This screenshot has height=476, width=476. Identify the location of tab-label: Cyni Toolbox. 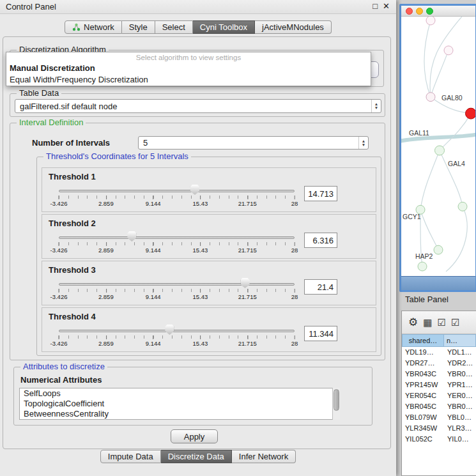
(224, 27).